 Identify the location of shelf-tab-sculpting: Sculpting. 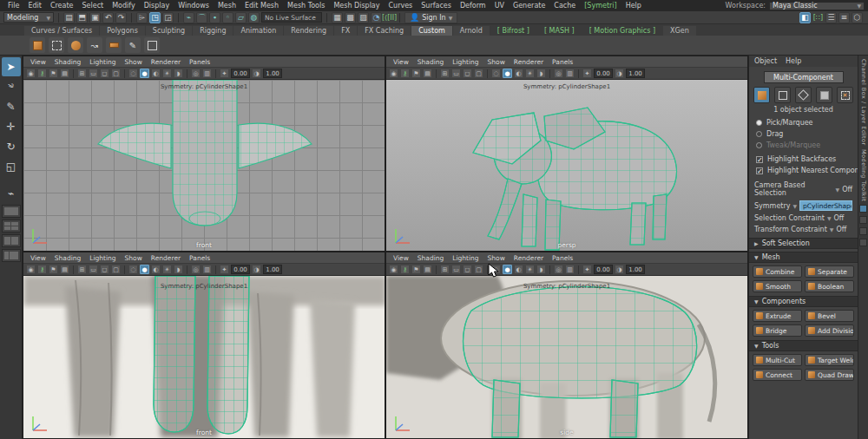
(168, 31).